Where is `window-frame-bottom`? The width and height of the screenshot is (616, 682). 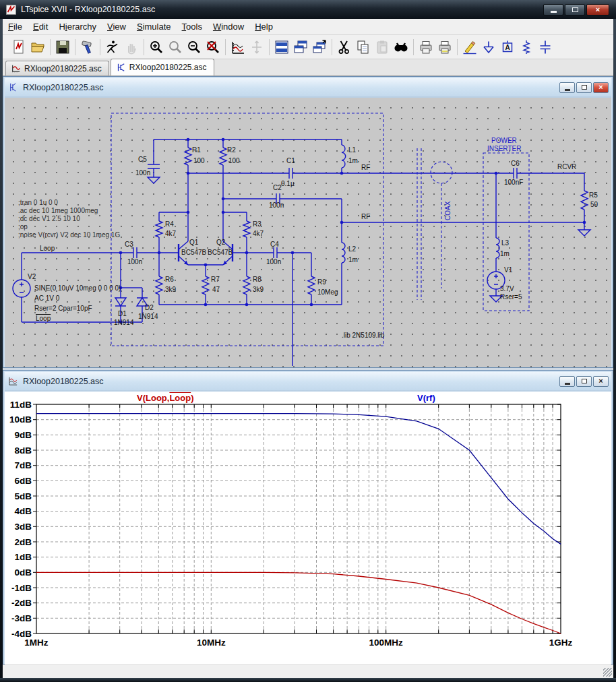
window-frame-bottom is located at coordinates (308, 680).